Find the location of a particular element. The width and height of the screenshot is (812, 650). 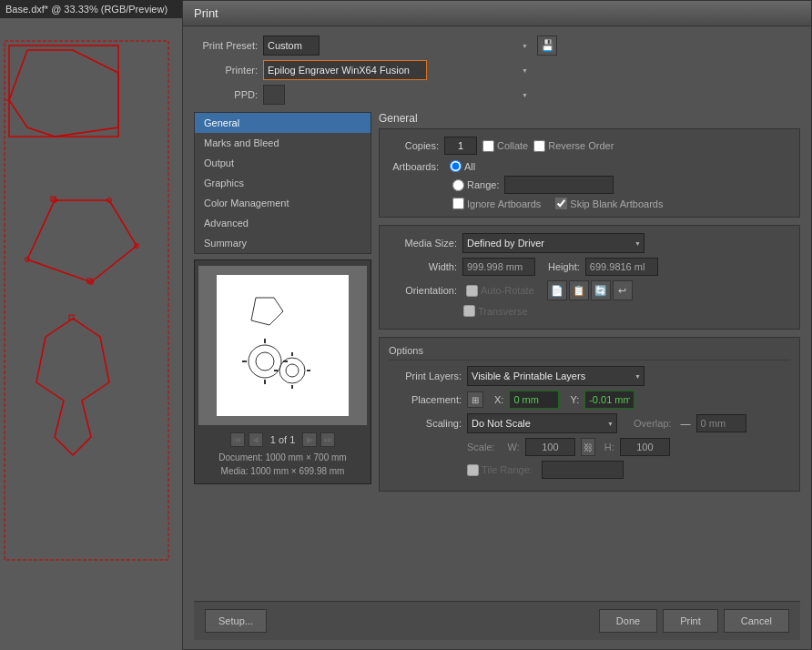

preset-label: Print Preset: is located at coordinates (226, 46).